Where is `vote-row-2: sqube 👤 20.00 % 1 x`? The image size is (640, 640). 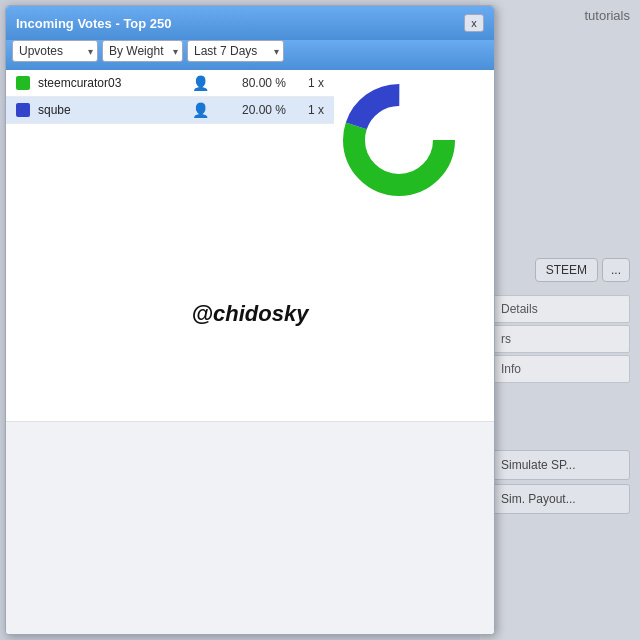 vote-row-2: sqube 👤 20.00 % 1 x is located at coordinates (170, 110).